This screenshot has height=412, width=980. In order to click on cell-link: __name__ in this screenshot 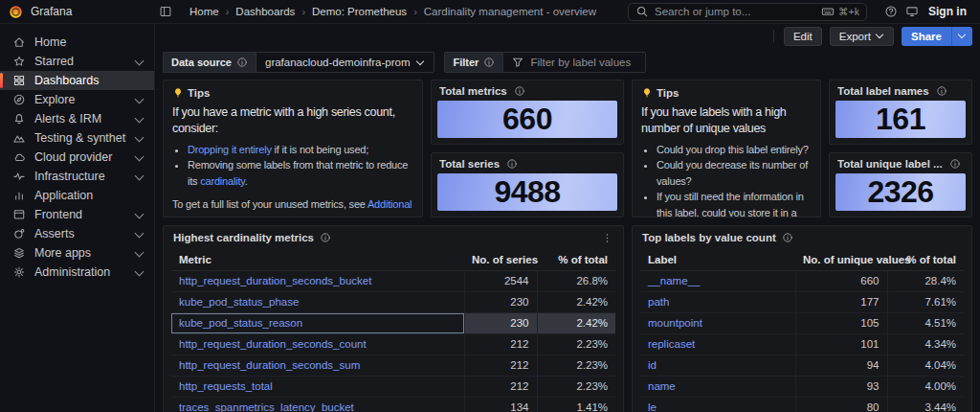, I will do `click(674, 281)`.